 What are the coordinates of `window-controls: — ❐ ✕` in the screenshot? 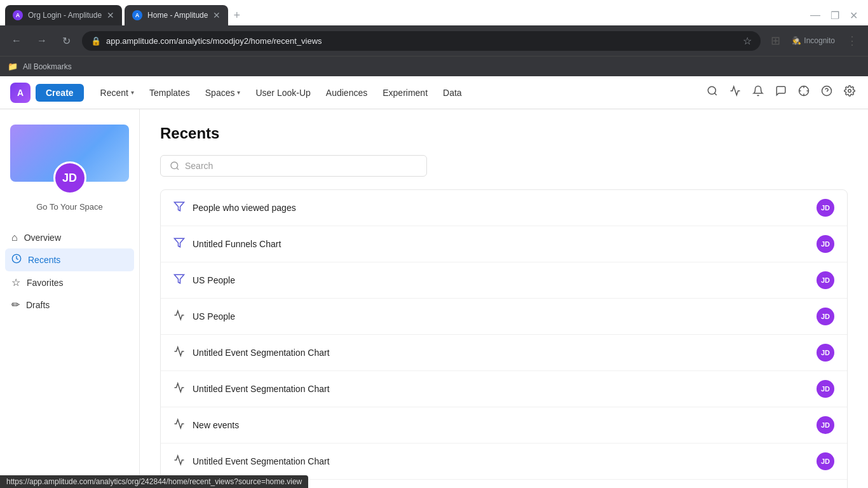 It's located at (836, 15).